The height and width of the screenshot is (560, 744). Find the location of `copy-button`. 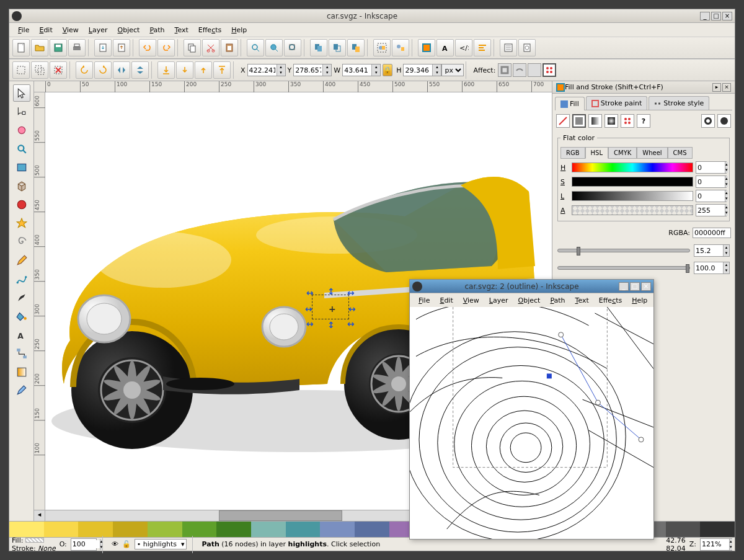

copy-button is located at coordinates (192, 48).